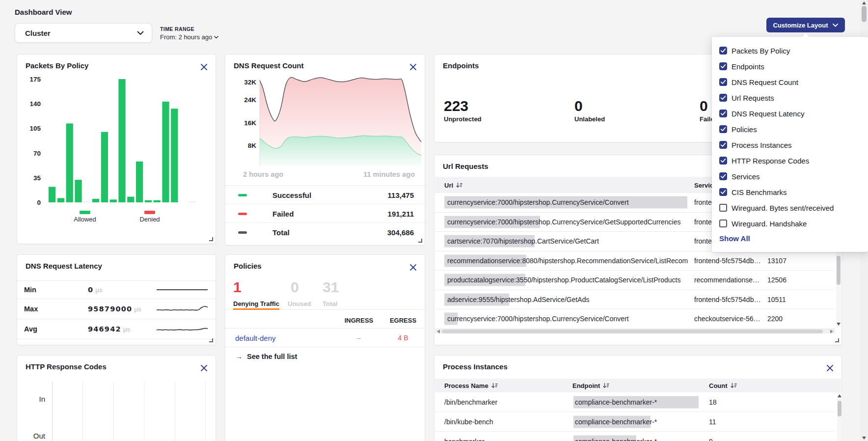 Image resolution: width=868 pixels, height=441 pixels. Describe the element at coordinates (568, 280) in the screenshot. I see `url-cell: productcatalogservice:3550/hipstershop.P…` at that location.